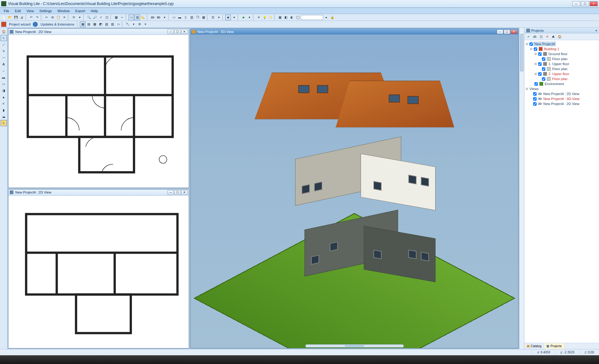 This screenshot has height=364, width=599. I want to click on window-layout-4-icon: ▥, so click(192, 17).